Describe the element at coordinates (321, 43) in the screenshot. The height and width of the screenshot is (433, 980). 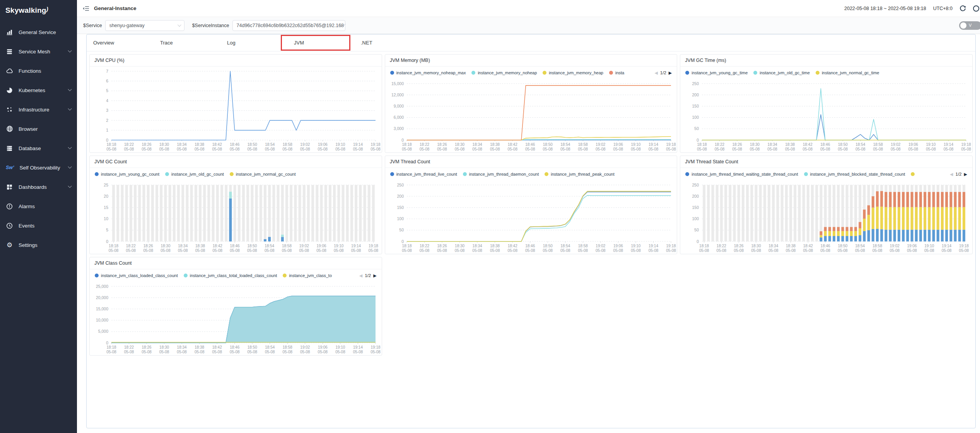
I see `tab-jvm: JVM` at that location.